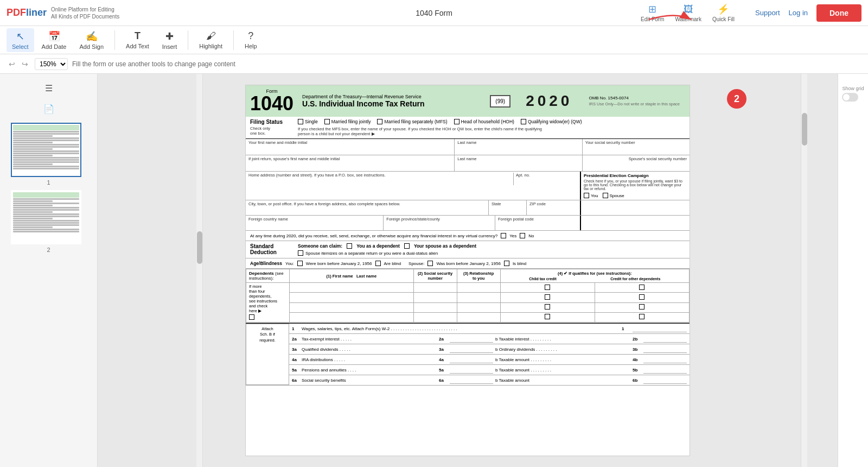  What do you see at coordinates (768, 13) in the screenshot?
I see `support-link: Support` at bounding box center [768, 13].